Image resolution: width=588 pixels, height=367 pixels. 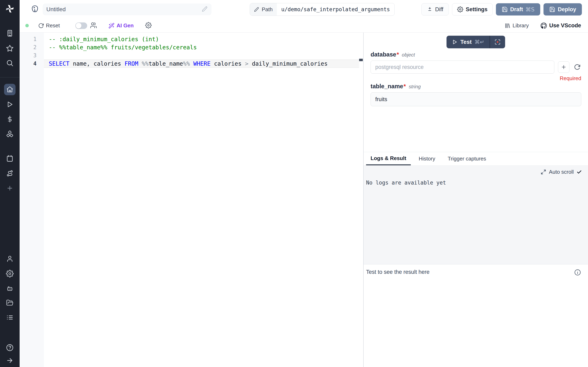 What do you see at coordinates (477, 9) in the screenshot?
I see `settings-label: Settings` at bounding box center [477, 9].